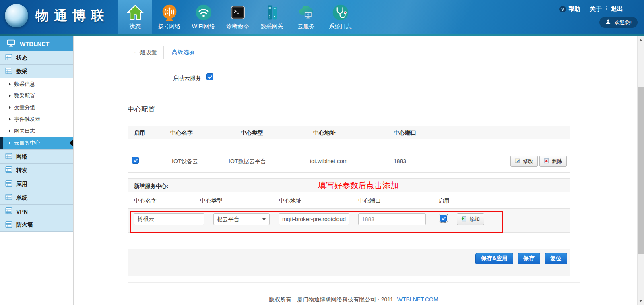 The width and height of the screenshot is (644, 305). I want to click on enable-cloud-label: 启动云服务, so click(164, 78).